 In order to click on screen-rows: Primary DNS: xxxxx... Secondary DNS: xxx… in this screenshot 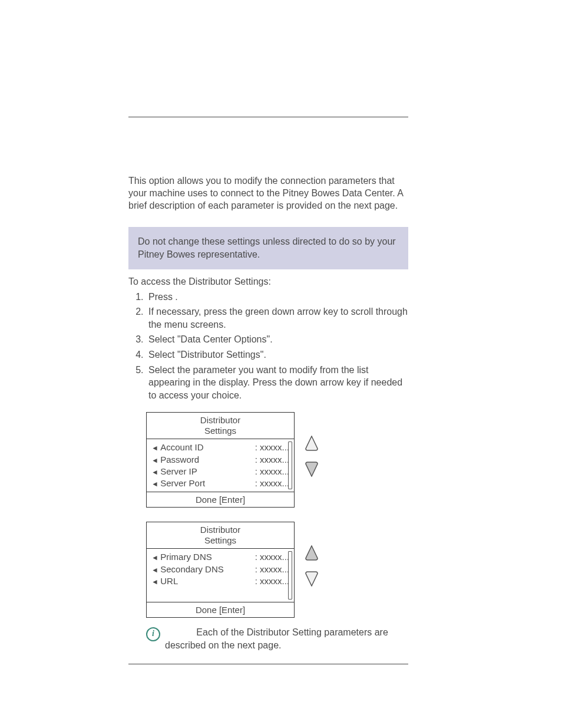, I will do `click(220, 575)`.